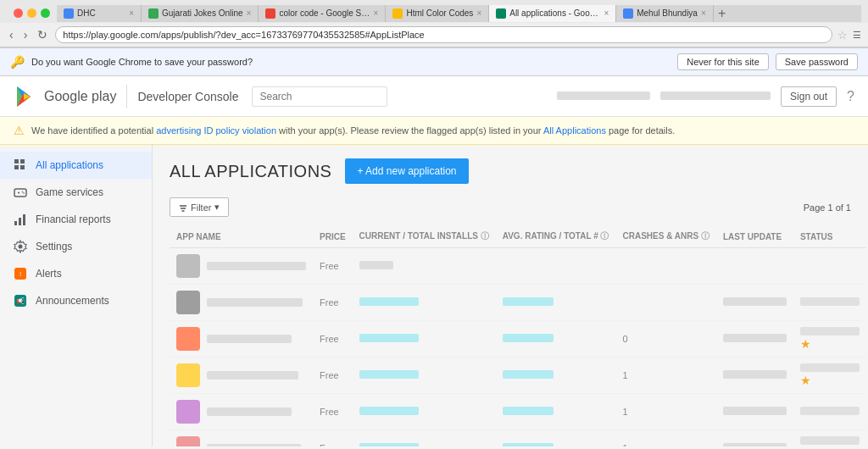  What do you see at coordinates (76, 192) in the screenshot?
I see `sidebar-item-game-services: Game services` at bounding box center [76, 192].